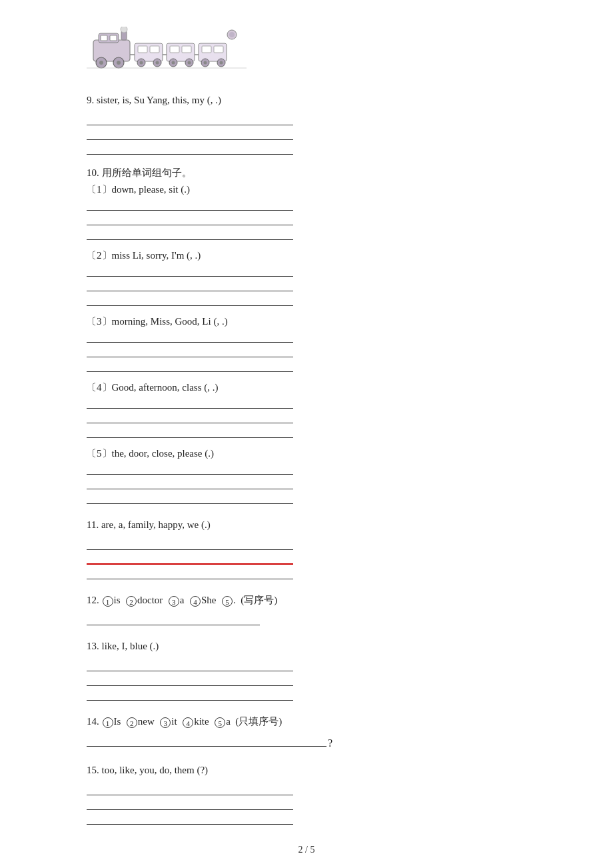 This screenshot has height=868, width=613. I want to click on q14-prefix: 14., so click(95, 721).